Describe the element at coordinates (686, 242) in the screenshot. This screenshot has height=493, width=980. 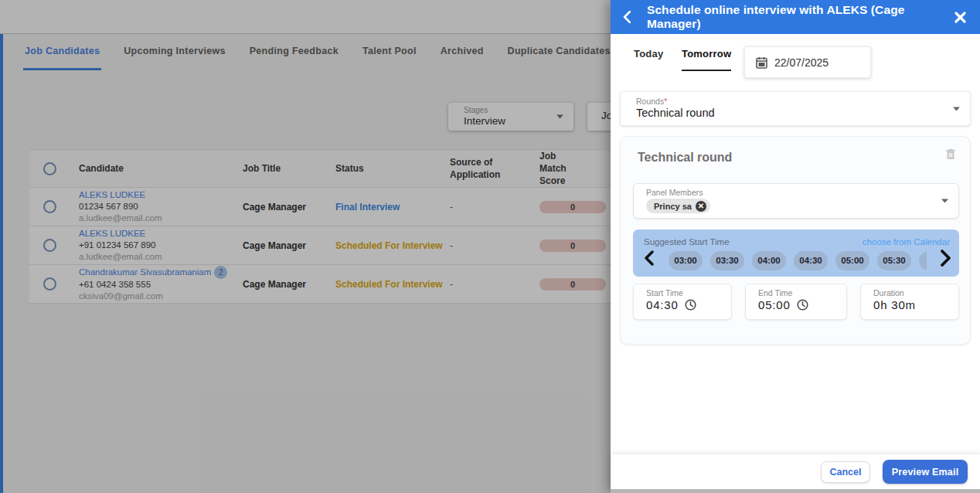
I see `suggested-start-time-label: Suggested Start Time` at that location.